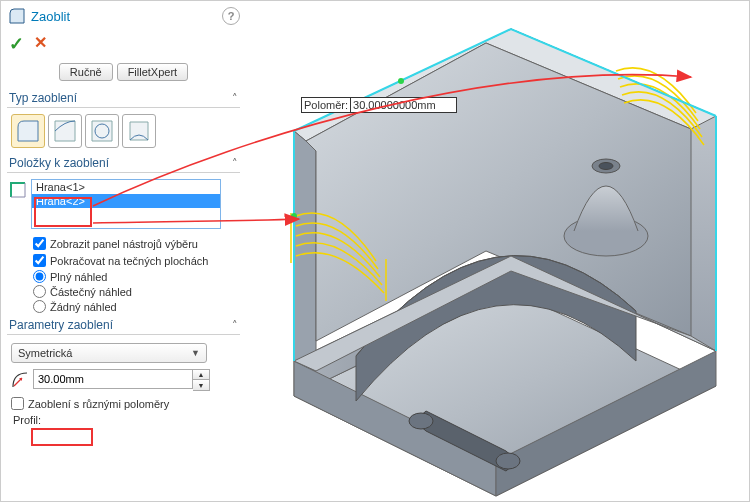  I want to click on spin-up-button: ▲, so click(201, 375).